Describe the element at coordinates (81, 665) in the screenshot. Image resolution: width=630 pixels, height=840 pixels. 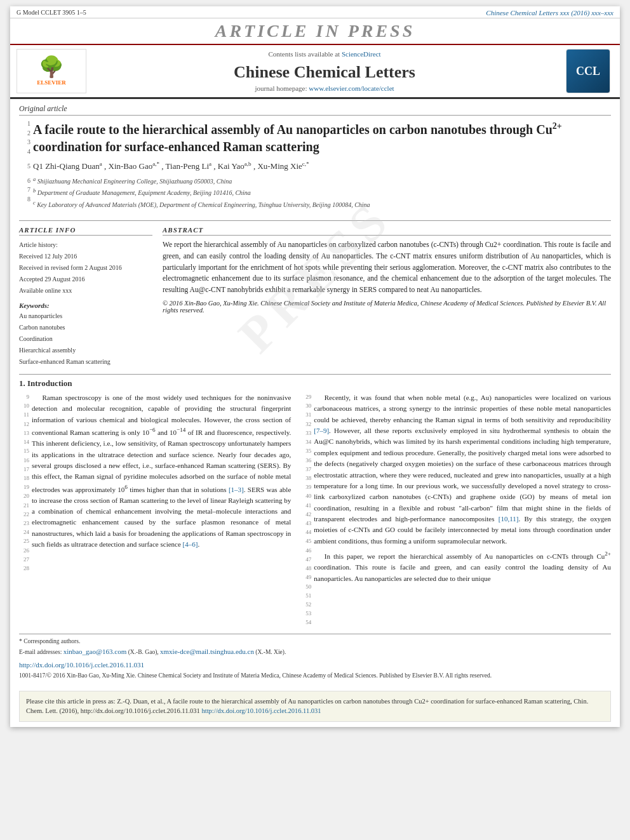
I see `doi-link: http://dx.doi.org/10.1016/j.cclet.2016.1…` at that location.